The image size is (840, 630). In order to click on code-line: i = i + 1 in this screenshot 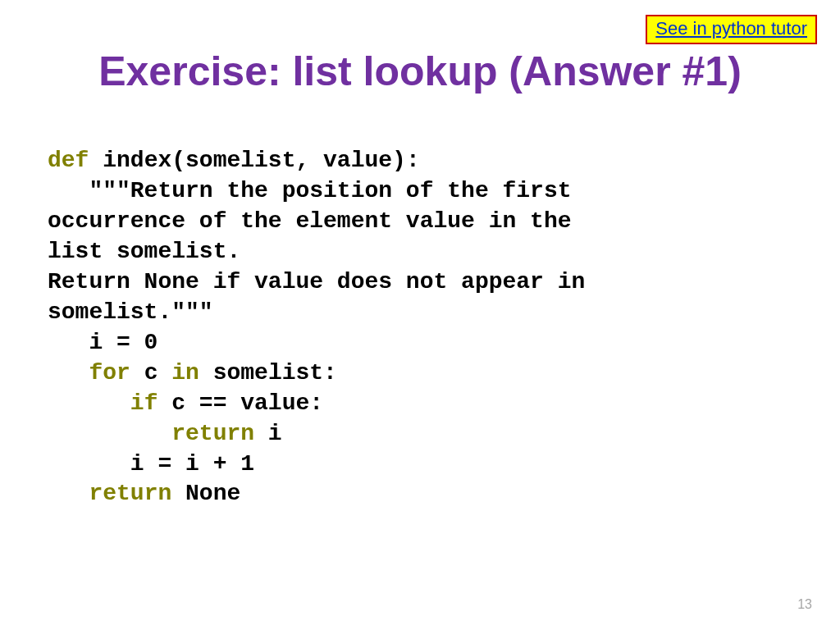, I will do `click(151, 464)`.